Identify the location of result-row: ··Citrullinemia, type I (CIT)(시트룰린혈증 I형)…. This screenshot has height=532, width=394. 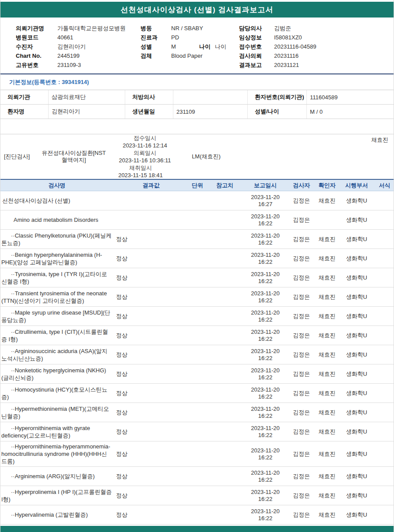
(197, 336).